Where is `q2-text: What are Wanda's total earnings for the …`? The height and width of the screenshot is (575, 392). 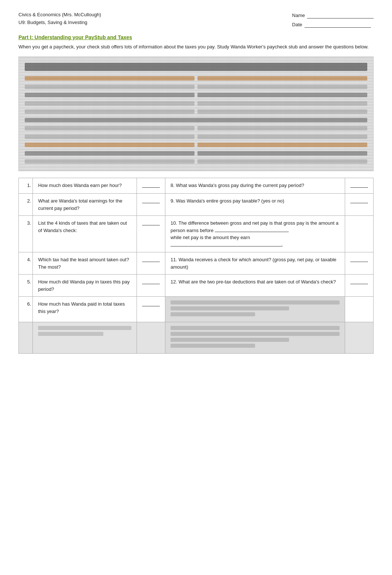
q2-text: What are Wanda's total earnings for the … is located at coordinates (85, 205).